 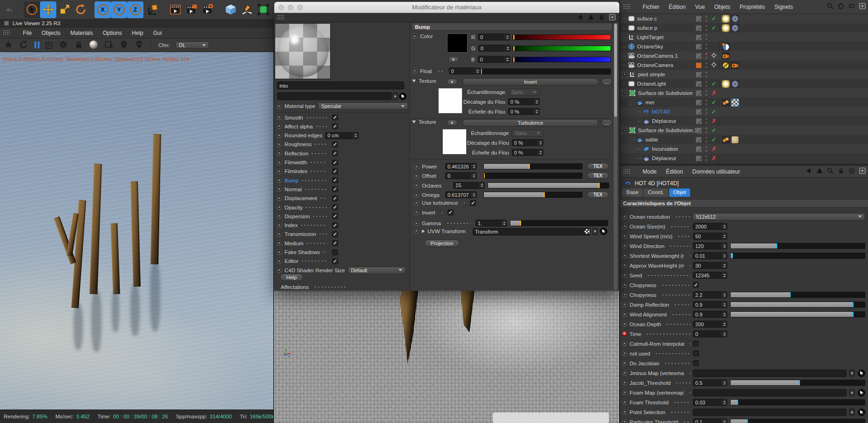 What do you see at coordinates (735, 28) in the screenshot?
I see `tag-compositing-icon` at bounding box center [735, 28].